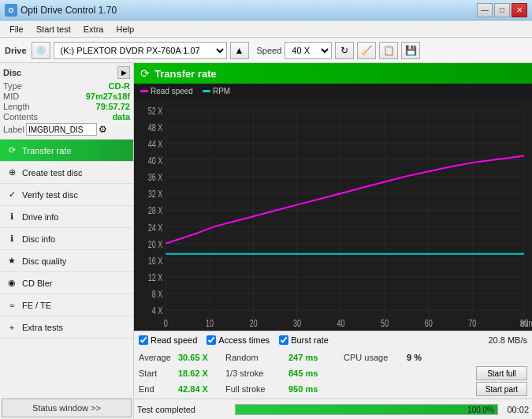  Describe the element at coordinates (202, 389) in the screenshot. I see `end-value: 42.84 X` at that location.